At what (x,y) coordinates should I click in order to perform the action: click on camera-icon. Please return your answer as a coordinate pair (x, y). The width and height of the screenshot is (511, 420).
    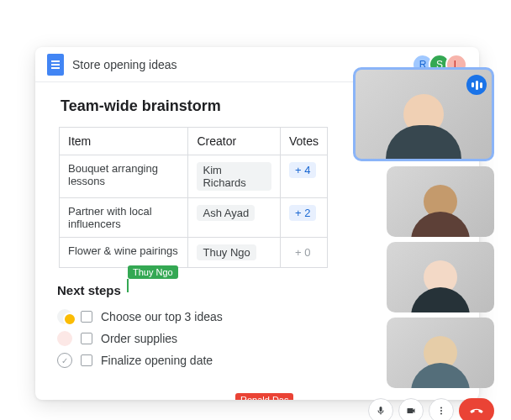
    Looking at the image, I should click on (411, 411).